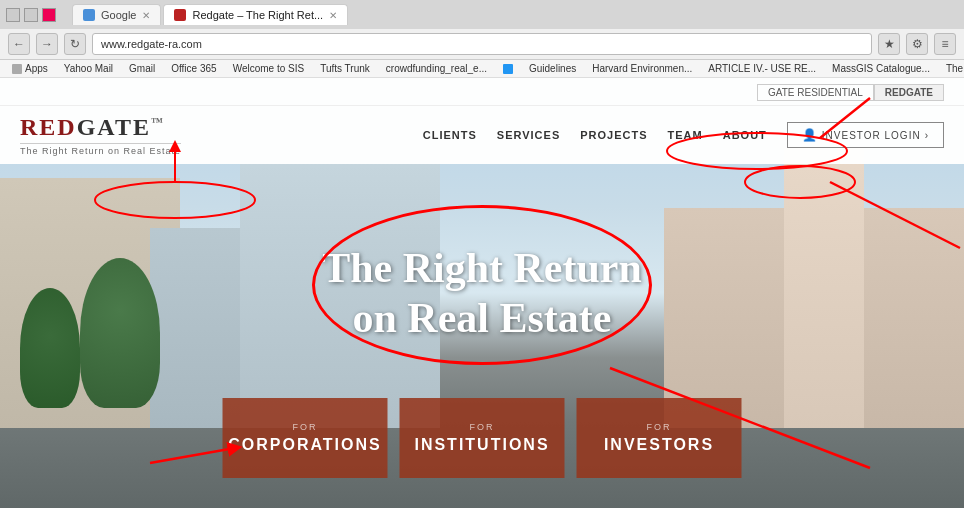 The image size is (964, 524). I want to click on logo-gate: GATE, so click(114, 127).